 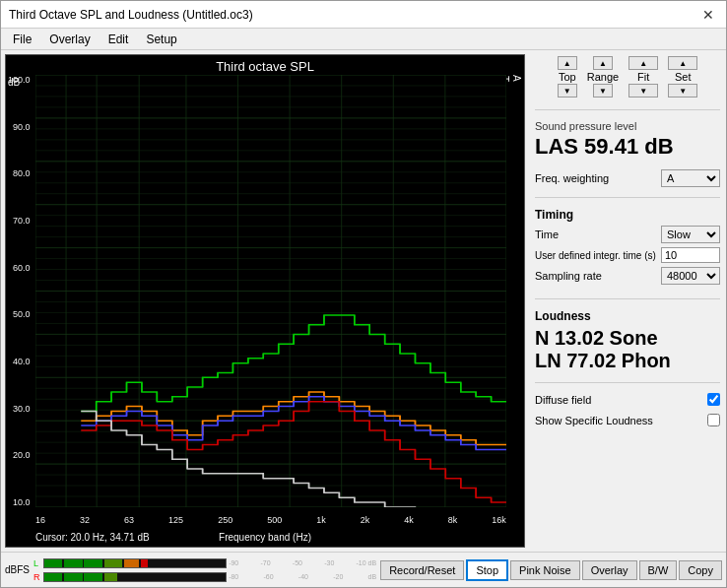 I want to click on x-1k: 1k, so click(x=321, y=520).